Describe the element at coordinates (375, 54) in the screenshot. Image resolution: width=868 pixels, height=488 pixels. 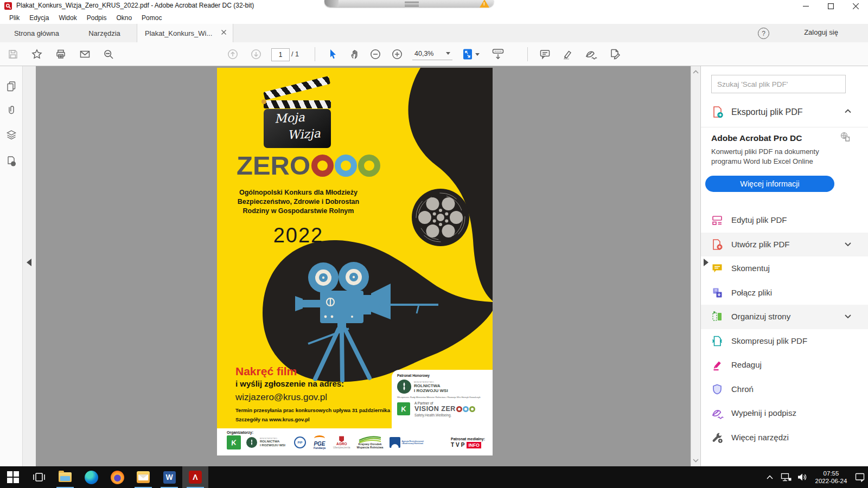
I see `zoom-out-icon` at that location.